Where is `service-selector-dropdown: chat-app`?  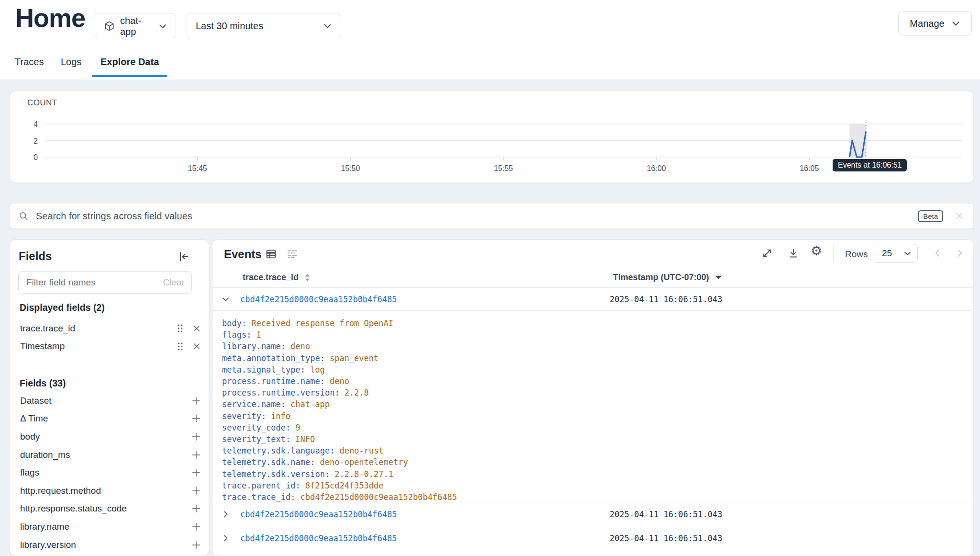
service-selector-dropdown: chat-app is located at coordinates (135, 26).